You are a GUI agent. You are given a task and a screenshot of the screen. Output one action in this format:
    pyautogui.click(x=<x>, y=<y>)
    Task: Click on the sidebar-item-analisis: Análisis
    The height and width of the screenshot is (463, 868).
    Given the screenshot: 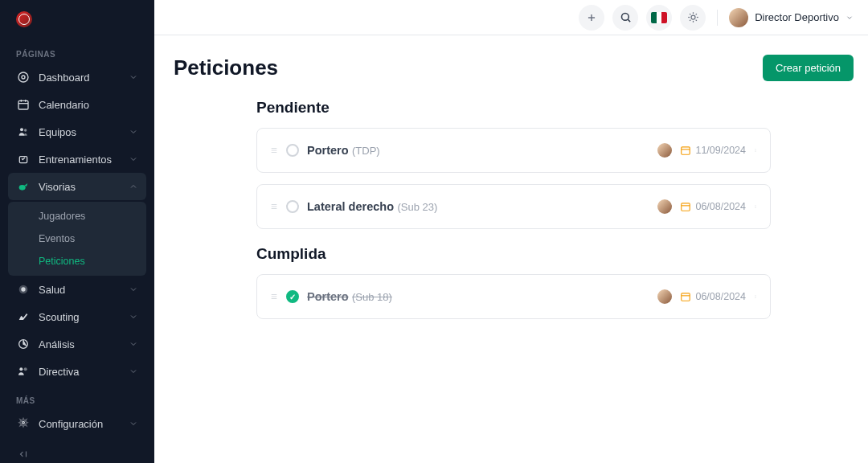 What is the action you would take?
    pyautogui.click(x=77, y=344)
    